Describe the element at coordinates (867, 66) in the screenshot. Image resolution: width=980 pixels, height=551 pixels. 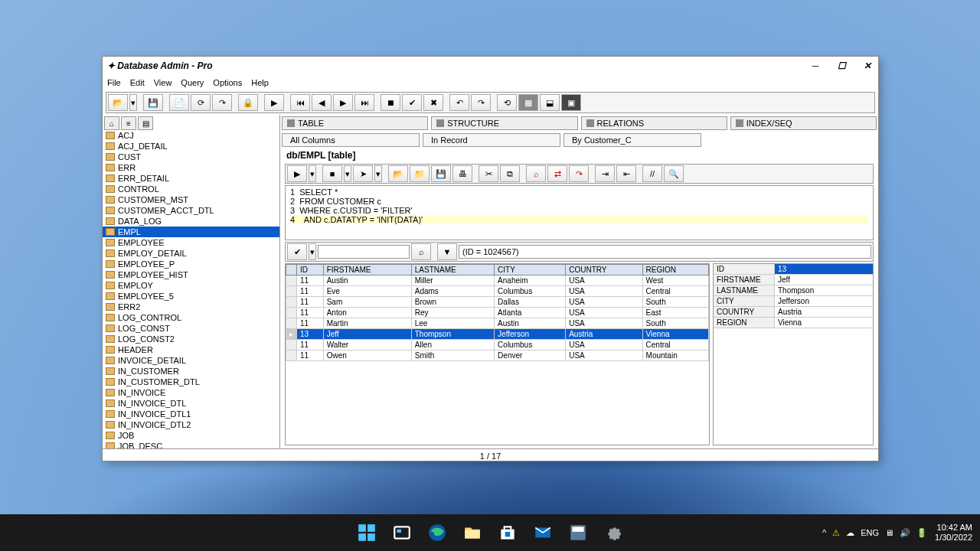
I see `close-button: ✕` at that location.